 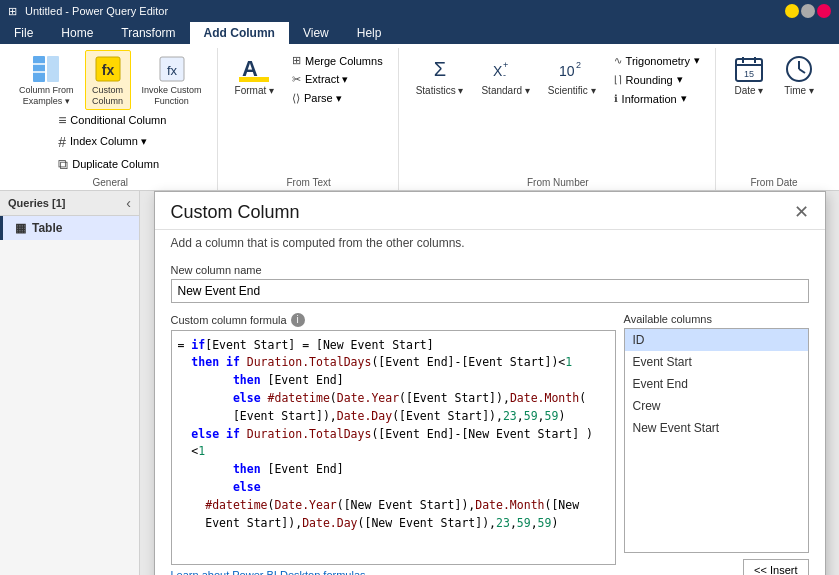 I want to click on standard-btn: X+- Standard ▾, so click(x=505, y=112).